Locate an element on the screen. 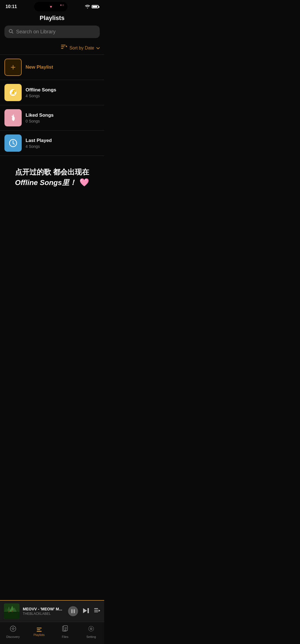  playlist-info-lastplayed: Last Played 4 Songs is located at coordinates (63, 143).